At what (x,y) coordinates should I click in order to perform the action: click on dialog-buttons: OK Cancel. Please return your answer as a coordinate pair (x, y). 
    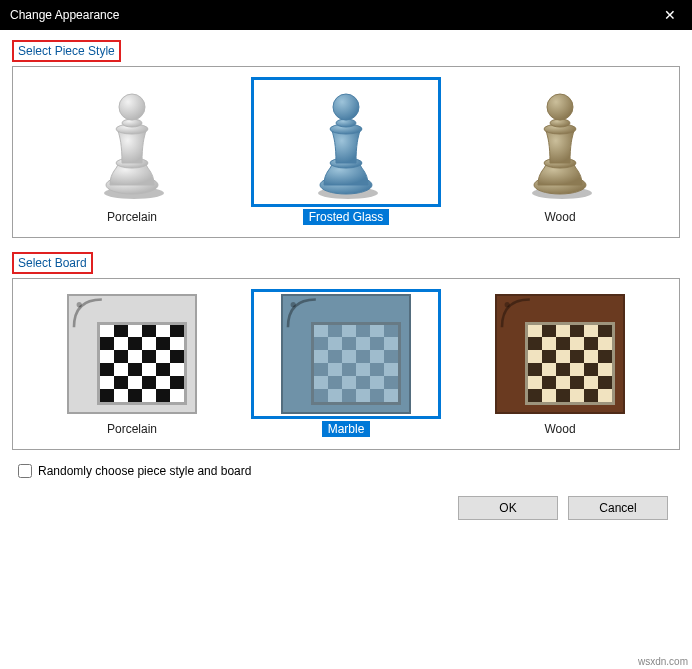
    Looking at the image, I should click on (346, 499).